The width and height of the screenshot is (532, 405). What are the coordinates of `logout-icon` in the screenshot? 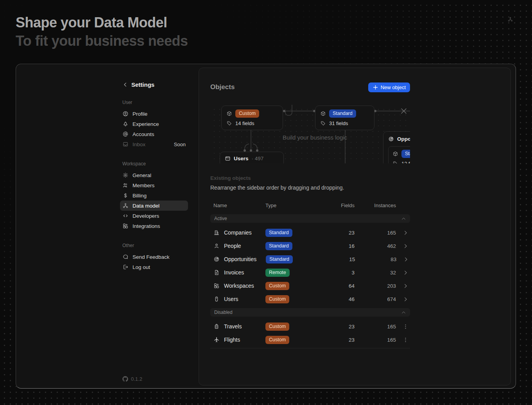 It's located at (125, 267).